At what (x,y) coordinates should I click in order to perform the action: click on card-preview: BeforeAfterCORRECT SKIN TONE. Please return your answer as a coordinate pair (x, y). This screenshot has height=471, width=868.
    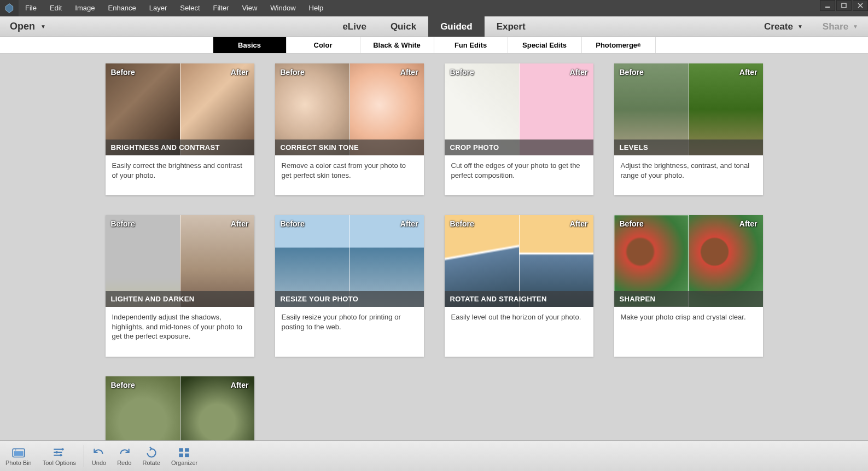
    Looking at the image, I should click on (349, 109).